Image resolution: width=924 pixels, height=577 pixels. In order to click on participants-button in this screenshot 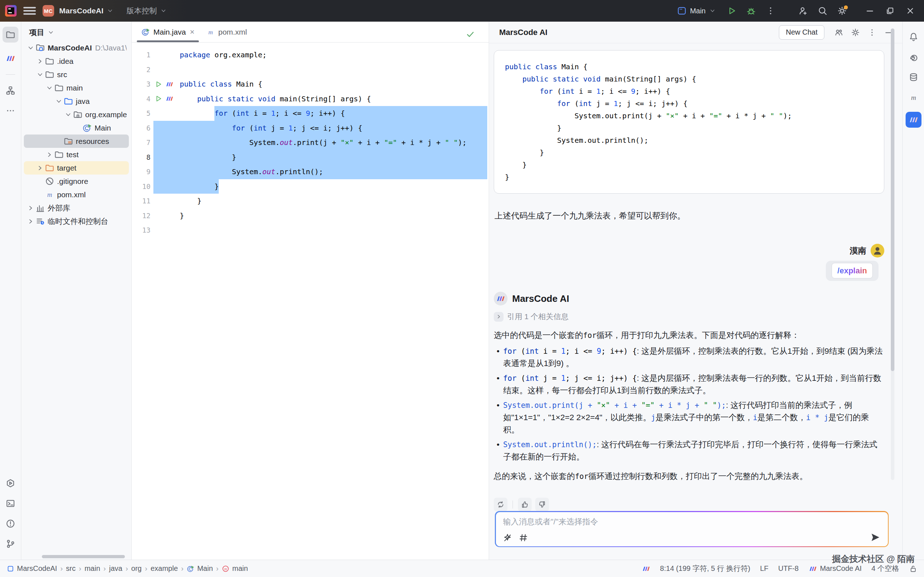, I will do `click(839, 32)`.